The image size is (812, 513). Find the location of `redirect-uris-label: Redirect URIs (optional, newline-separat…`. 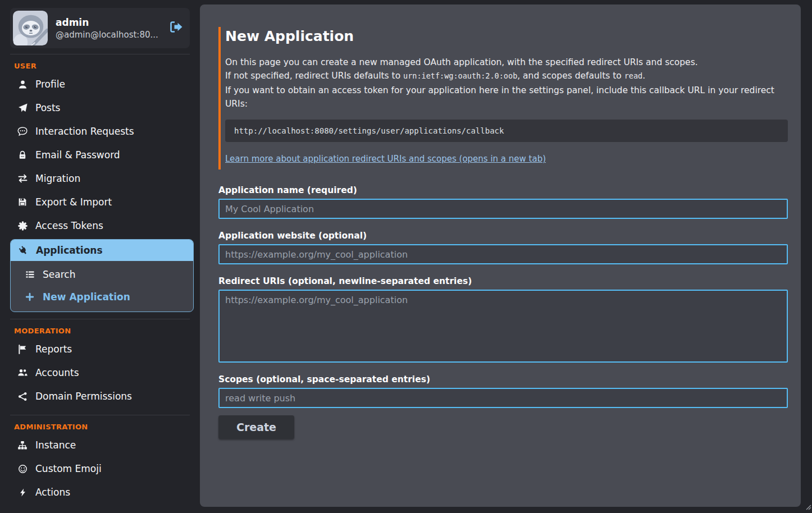

redirect-uris-label: Redirect URIs (optional, newline-separat… is located at coordinates (503, 281).